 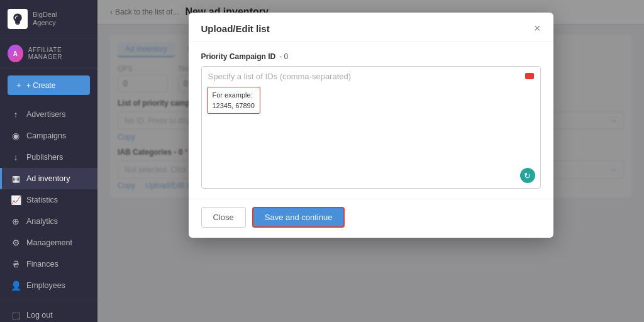 I want to click on save-continue-button: Save and continue, so click(x=299, y=218).